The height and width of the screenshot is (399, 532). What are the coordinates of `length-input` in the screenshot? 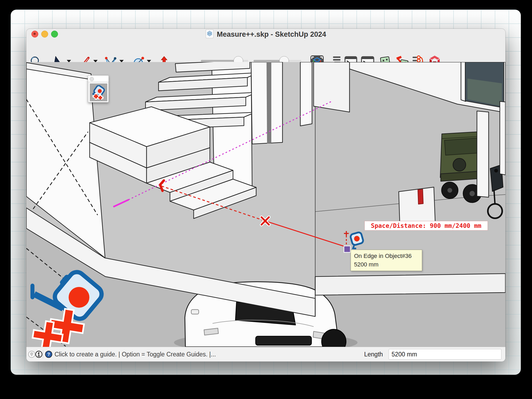 It's located at (445, 354).